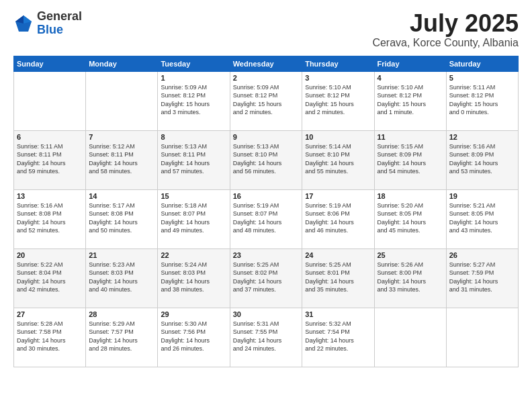  What do you see at coordinates (482, 196) in the screenshot?
I see `day-number: 19` at bounding box center [482, 196].